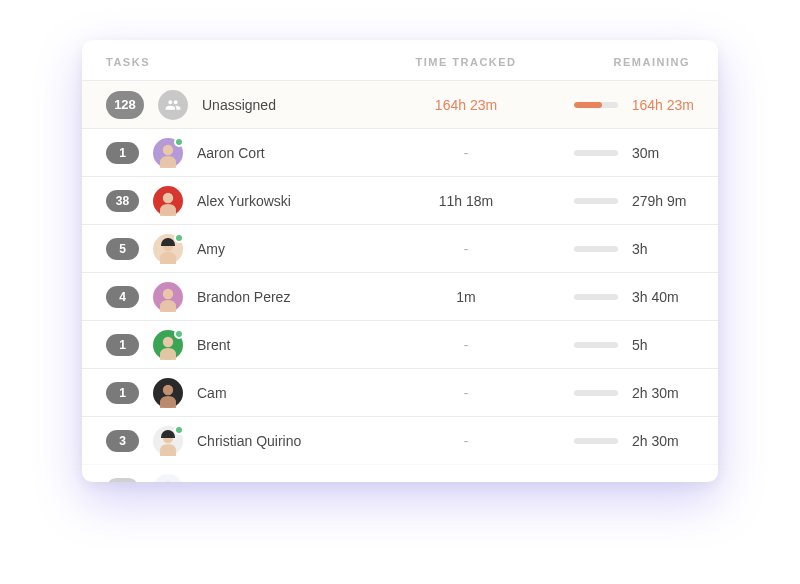 Image resolution: width=800 pixels, height=584 pixels. I want to click on assignee-name: Unassigned, so click(239, 105).